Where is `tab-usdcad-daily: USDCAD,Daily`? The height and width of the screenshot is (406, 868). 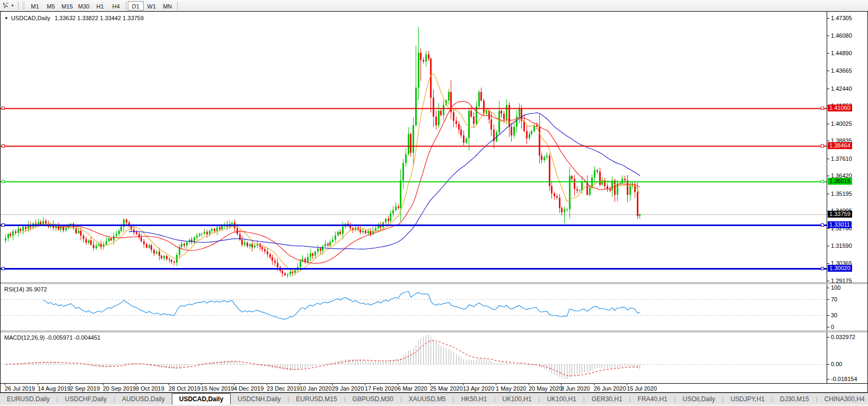
tab-usdcad-daily: USDCAD,Daily is located at coordinates (201, 399).